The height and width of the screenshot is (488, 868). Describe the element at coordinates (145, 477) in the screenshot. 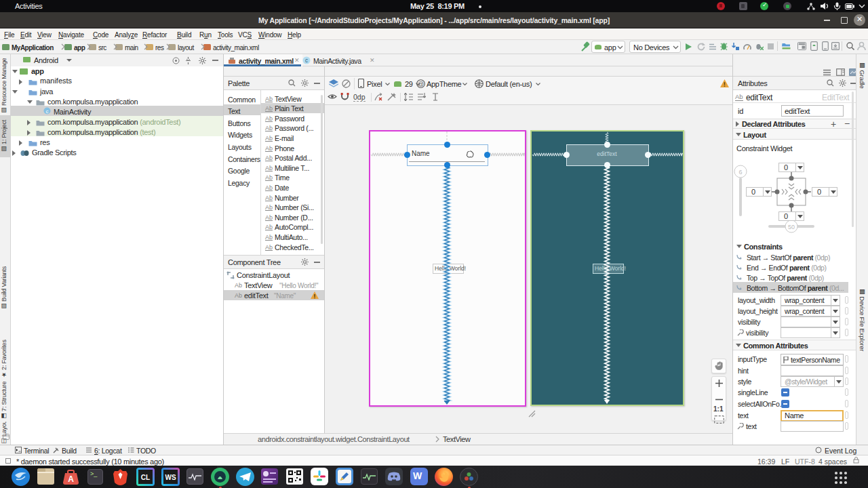

I see `svg-text: CL` at that location.